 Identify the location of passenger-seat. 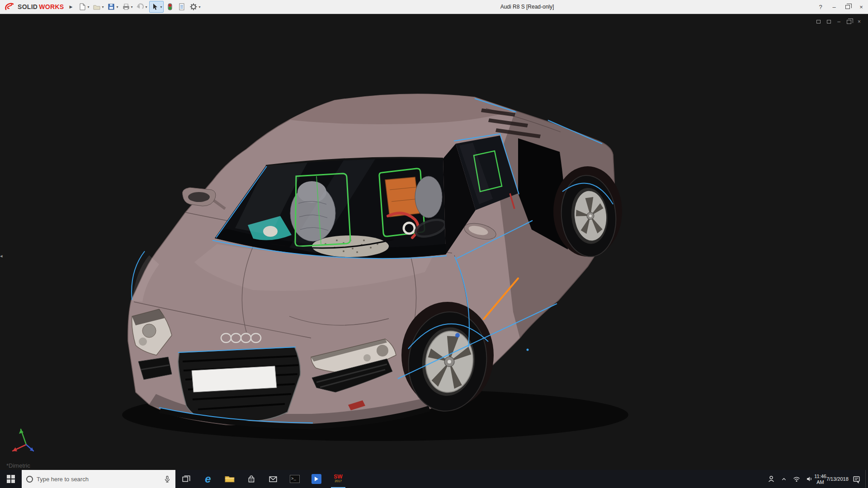
(429, 197).